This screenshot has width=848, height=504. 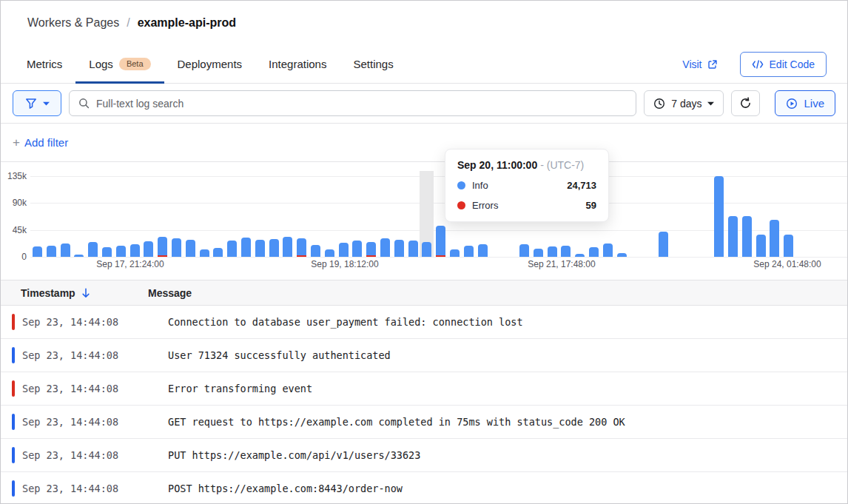 I want to click on sort-desc-icon, so click(x=86, y=293).